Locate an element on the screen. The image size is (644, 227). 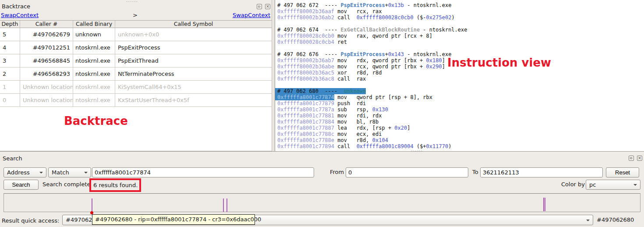
cell-depth: 3 is located at coordinates (10, 60).